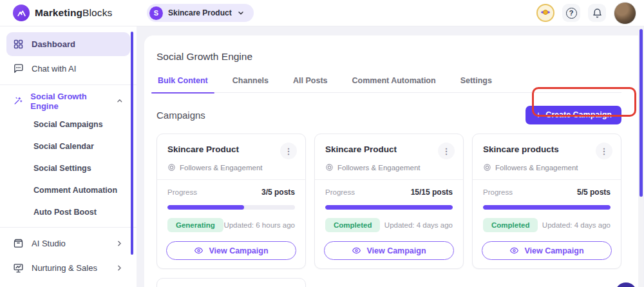  What do you see at coordinates (68, 124) in the screenshot?
I see `sidebar-subitem-social-campaigns: Social Campaigns` at bounding box center [68, 124].